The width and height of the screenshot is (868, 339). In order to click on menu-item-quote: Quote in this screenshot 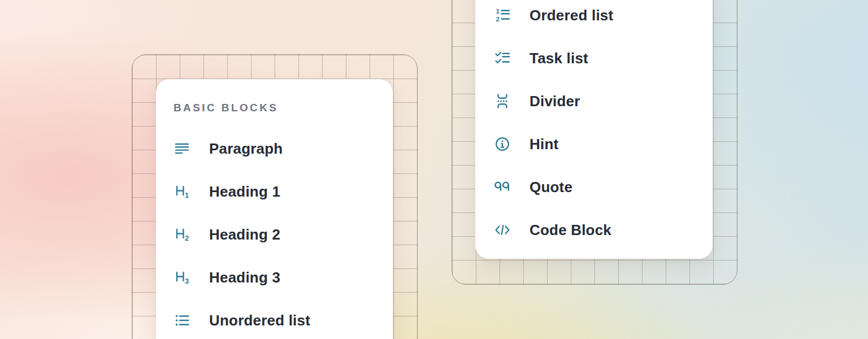, I will do `click(604, 187)`.